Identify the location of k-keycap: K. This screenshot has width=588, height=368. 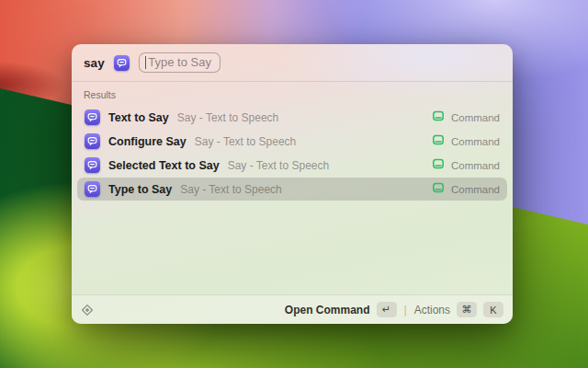
(493, 309).